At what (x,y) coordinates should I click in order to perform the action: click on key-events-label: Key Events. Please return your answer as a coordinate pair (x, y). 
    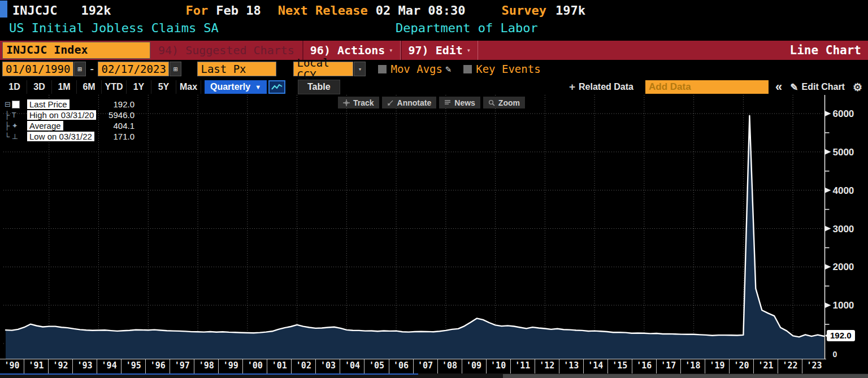
    Looking at the image, I should click on (508, 69).